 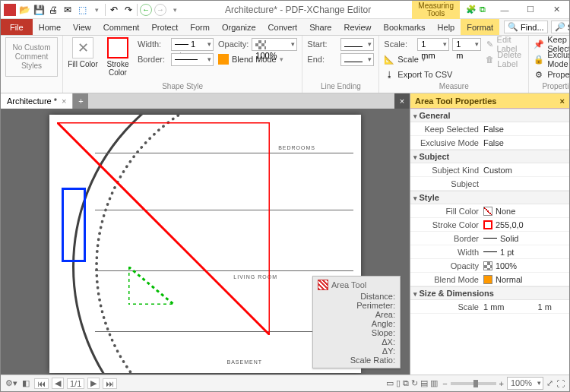 What do you see at coordinates (561, 27) in the screenshot?
I see `search-button: 🔎Search...` at bounding box center [561, 27].